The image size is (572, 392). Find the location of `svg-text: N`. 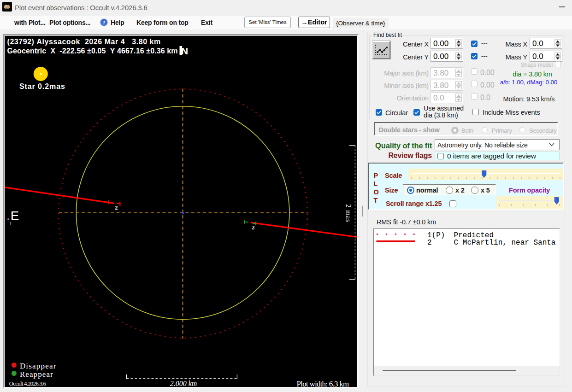

svg-text: N is located at coordinates (184, 51).